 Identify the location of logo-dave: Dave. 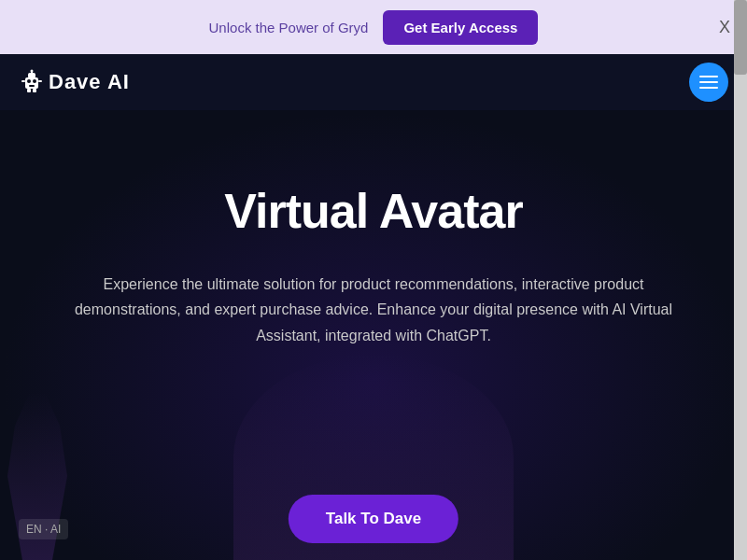
(75, 82).